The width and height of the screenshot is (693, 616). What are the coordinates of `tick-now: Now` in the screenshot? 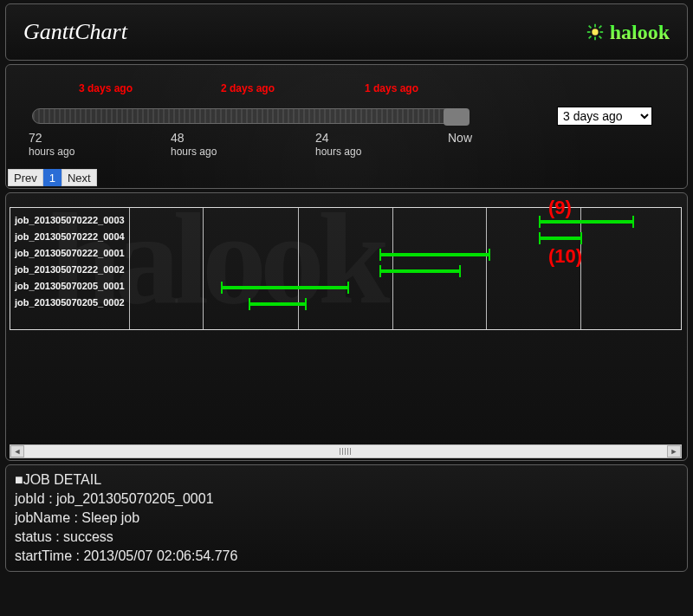 It's located at (483, 138).